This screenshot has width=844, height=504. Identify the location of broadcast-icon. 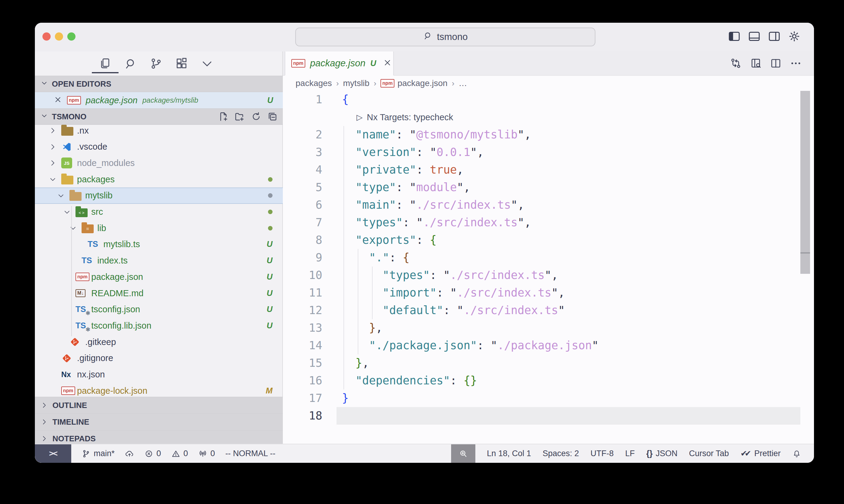
(203, 454).